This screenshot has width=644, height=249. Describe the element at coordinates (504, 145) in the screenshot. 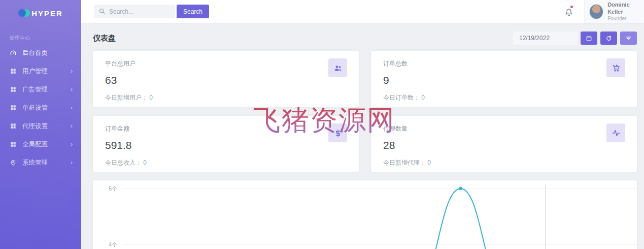

I see `stat-value: 28` at that location.